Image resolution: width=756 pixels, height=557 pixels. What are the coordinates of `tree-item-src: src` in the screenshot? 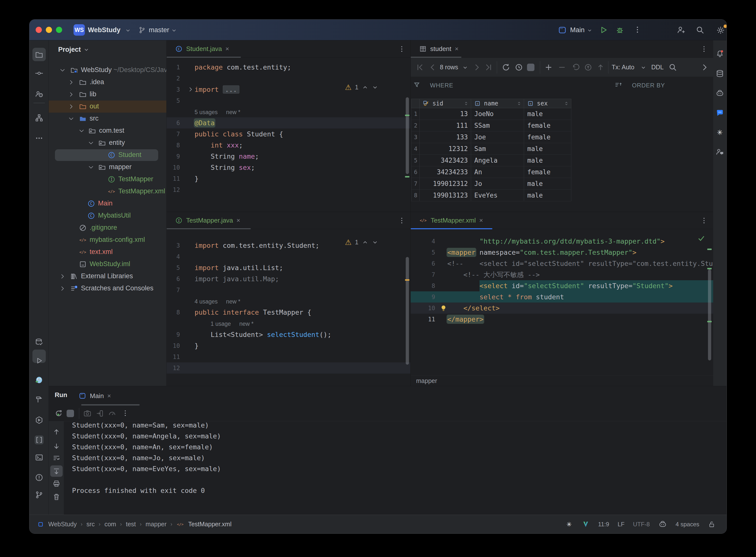 It's located at (108, 119).